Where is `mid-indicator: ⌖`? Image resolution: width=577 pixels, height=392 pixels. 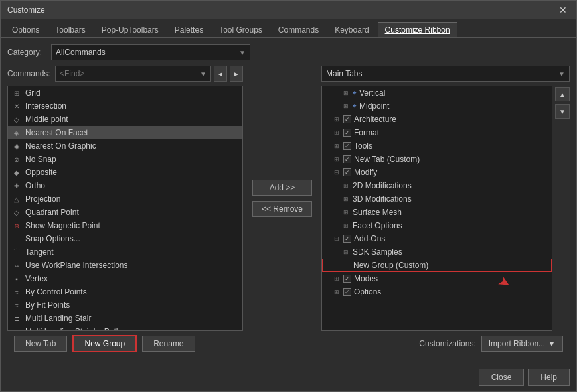 mid-indicator: ⌖ is located at coordinates (355, 106).